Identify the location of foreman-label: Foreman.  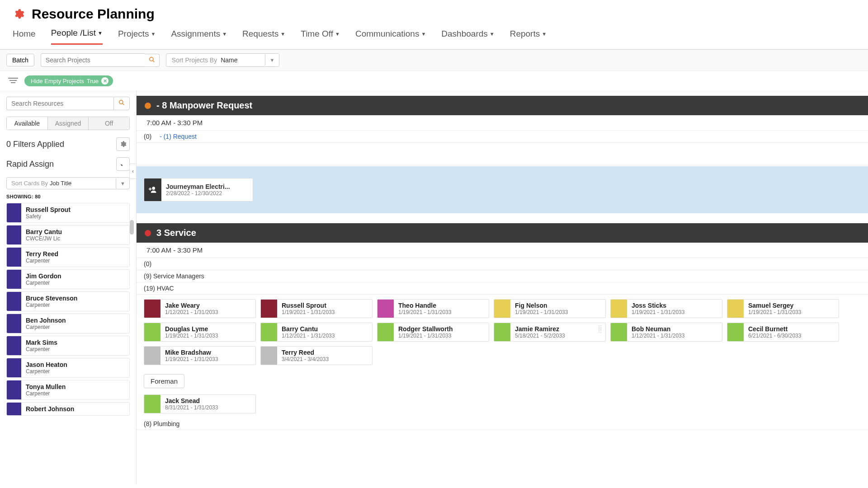
(164, 381).